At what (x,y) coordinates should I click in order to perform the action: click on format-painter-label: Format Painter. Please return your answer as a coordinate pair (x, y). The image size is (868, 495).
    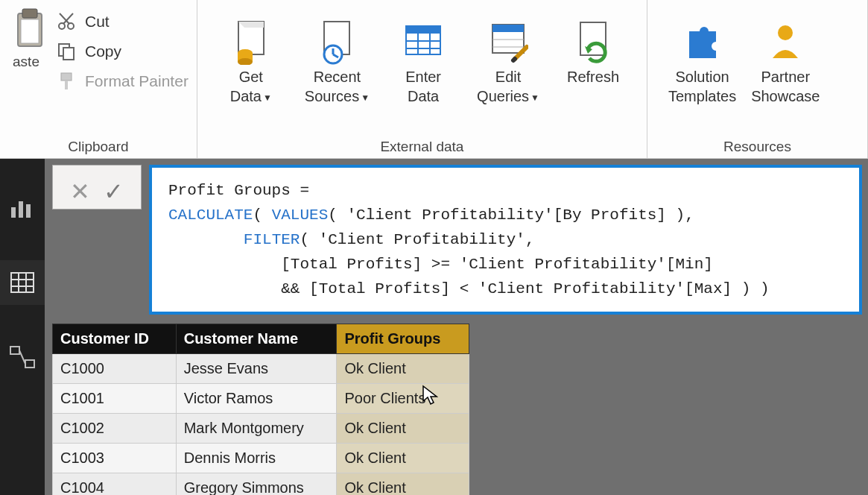
    Looking at the image, I should click on (137, 81).